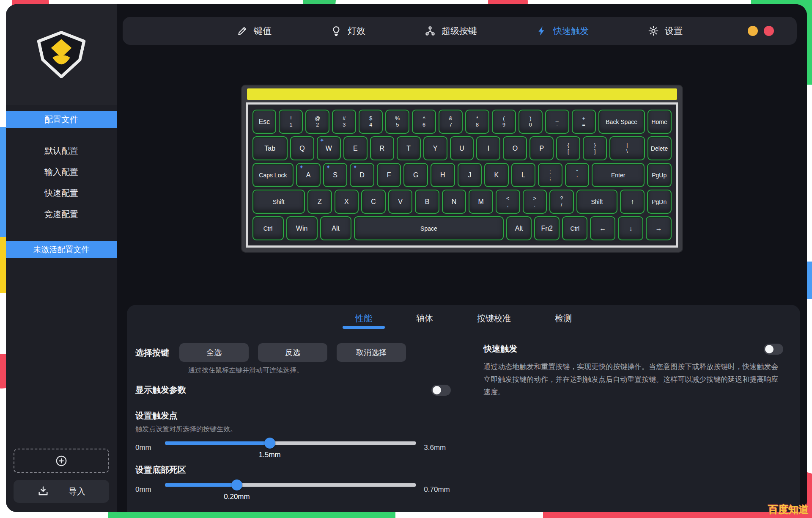  Describe the element at coordinates (61, 214) in the screenshot. I see `sidebar-item-race-config: 竞速配置` at that location.